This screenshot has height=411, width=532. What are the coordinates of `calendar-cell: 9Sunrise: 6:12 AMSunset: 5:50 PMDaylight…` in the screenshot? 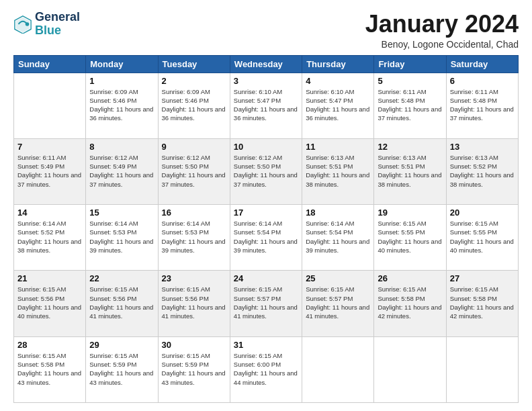 It's located at (193, 171).